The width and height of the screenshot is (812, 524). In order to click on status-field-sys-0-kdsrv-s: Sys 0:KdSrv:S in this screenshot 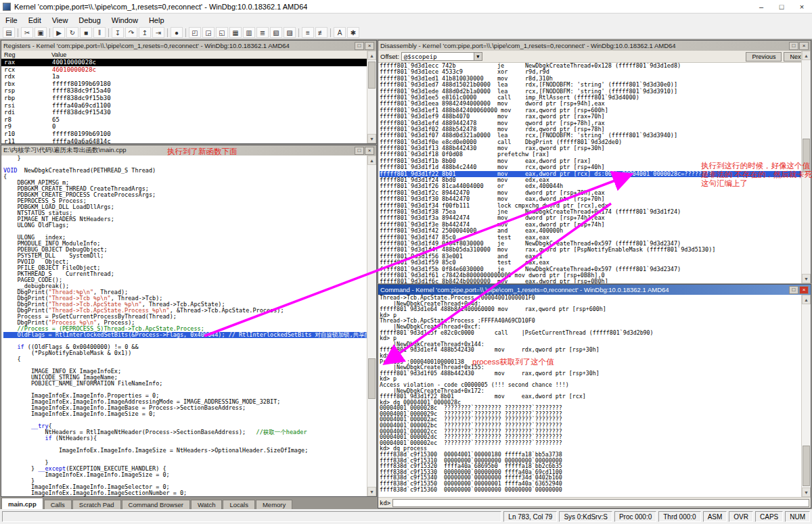, I will do `click(585, 517)`.